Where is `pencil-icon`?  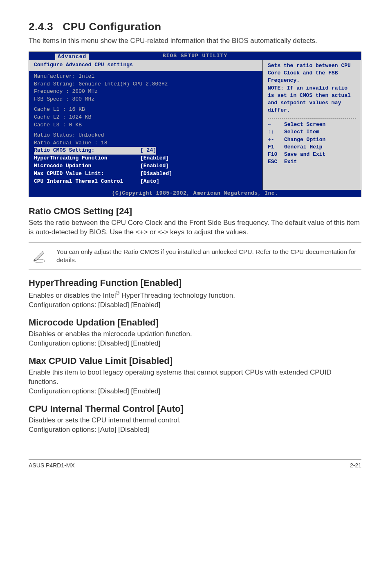 pencil-icon is located at coordinates (39, 256).